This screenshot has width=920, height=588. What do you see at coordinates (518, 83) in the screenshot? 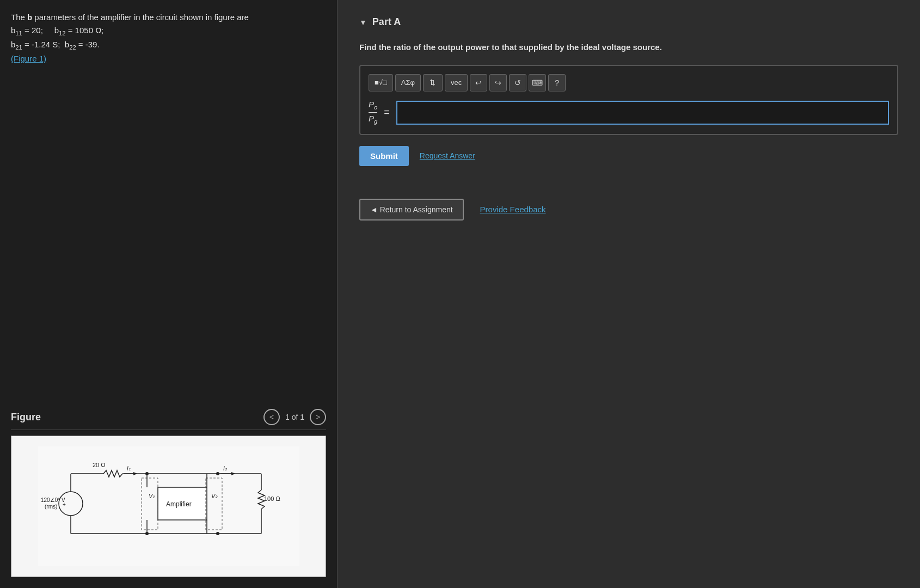
I see `toolbar-refresh-button: ↺` at bounding box center [518, 83].